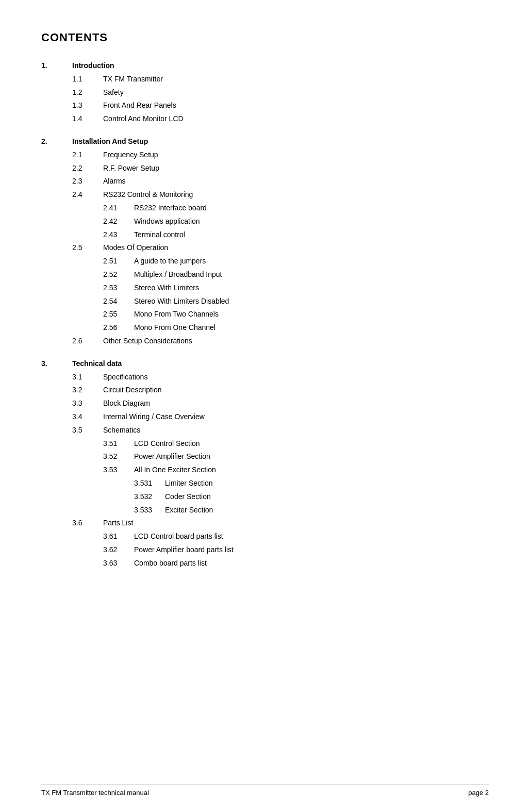 Image resolution: width=530 pixels, height=812 pixels. I want to click on toc-label: Power Amplifier Section, so click(311, 457).